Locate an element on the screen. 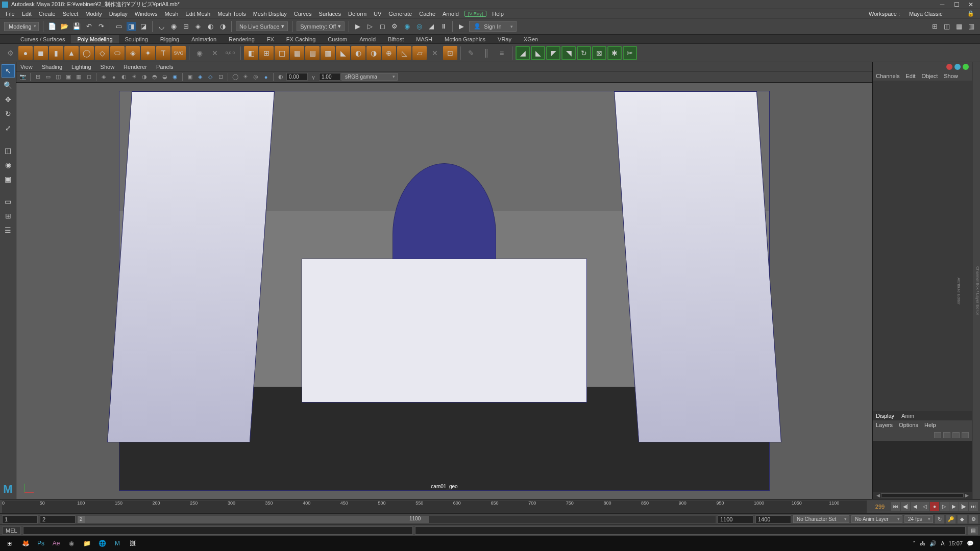  panel-menu-shading: Shading is located at coordinates (52, 67).